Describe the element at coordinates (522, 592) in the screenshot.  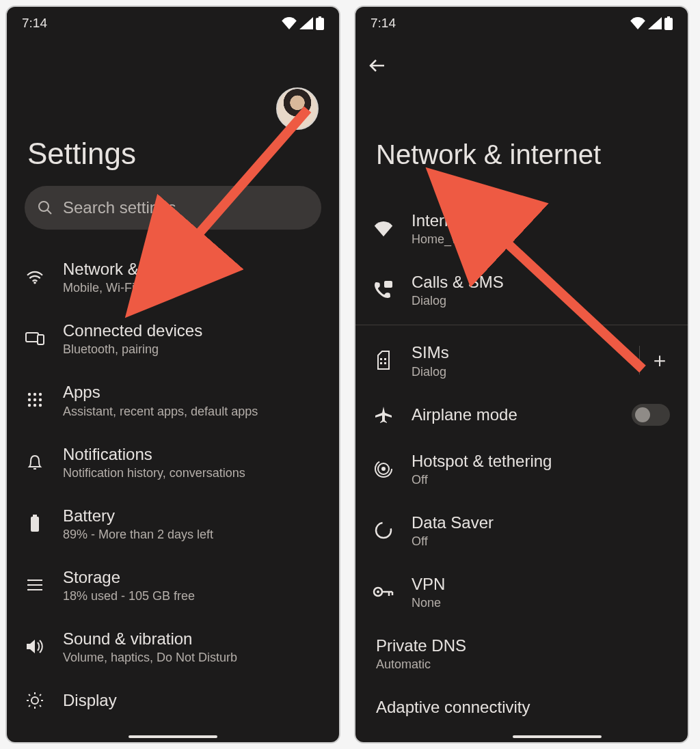
I see `item-vpn: VPNNone` at that location.